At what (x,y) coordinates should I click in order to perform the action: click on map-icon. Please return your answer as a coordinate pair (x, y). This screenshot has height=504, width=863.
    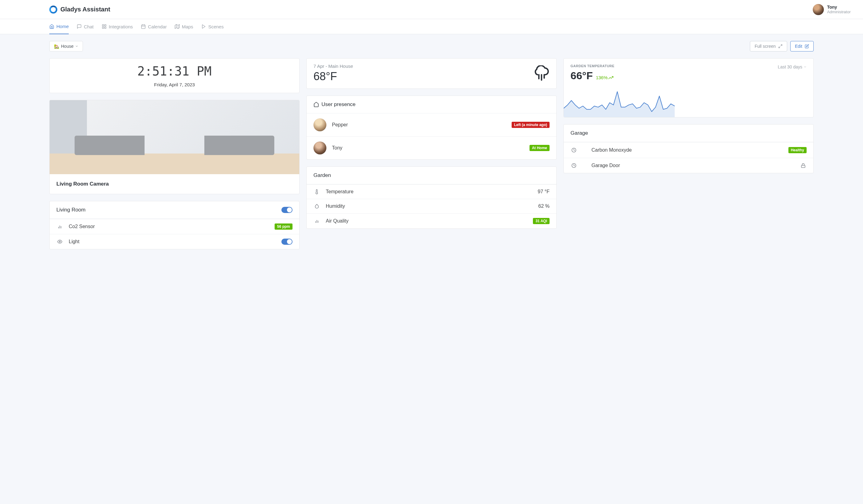
    Looking at the image, I should click on (177, 27).